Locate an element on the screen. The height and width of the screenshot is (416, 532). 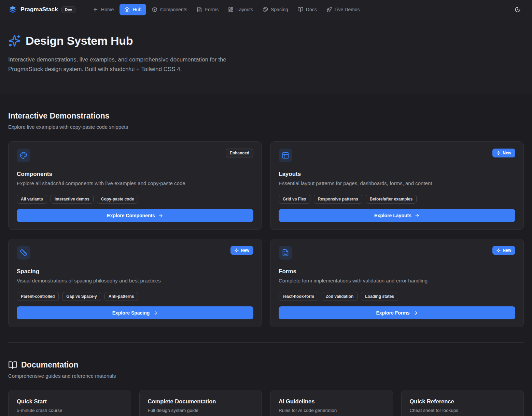
tag: All variants is located at coordinates (32, 199).